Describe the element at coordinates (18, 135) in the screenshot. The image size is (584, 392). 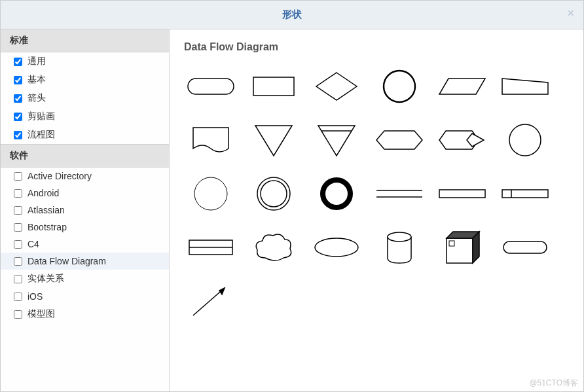
I see `library-checkbox-flowchart` at that location.